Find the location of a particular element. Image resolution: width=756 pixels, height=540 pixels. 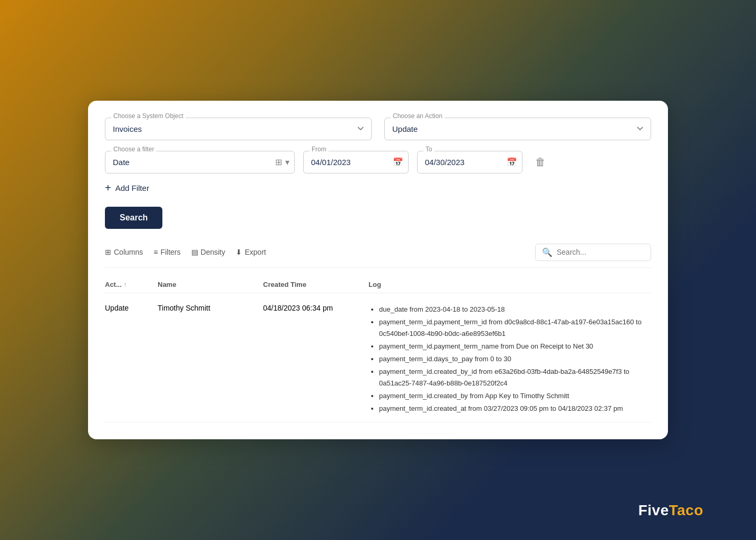

col-header-created-time: Created Time is located at coordinates (316, 285).